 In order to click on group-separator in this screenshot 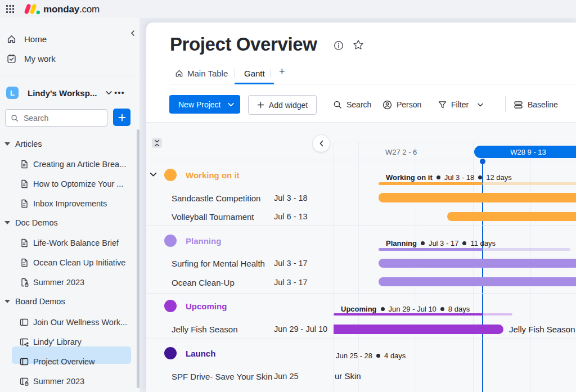, I will do `click(361, 294)`.